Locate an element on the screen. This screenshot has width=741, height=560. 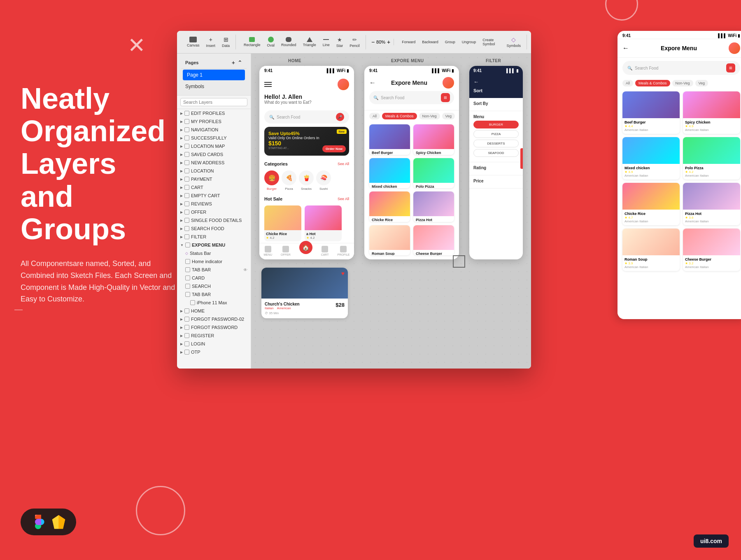
layer-otp: ▶ OTP is located at coordinates (214, 352).